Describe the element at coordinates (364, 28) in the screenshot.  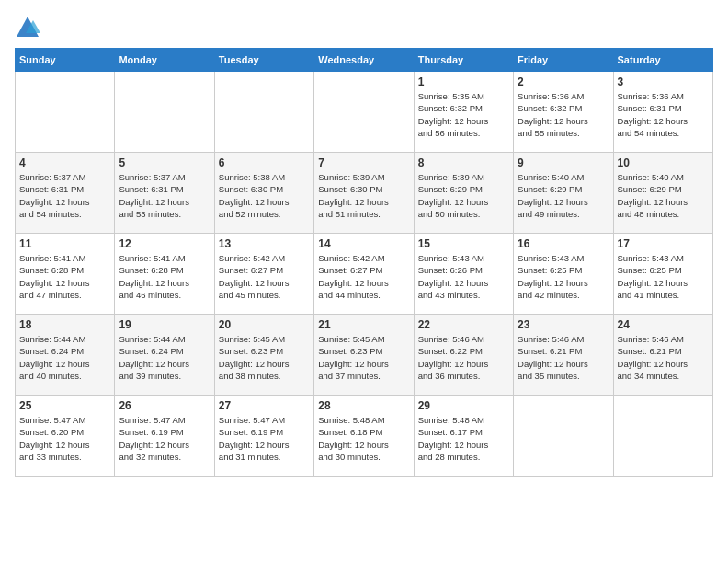
I see `page-header` at that location.